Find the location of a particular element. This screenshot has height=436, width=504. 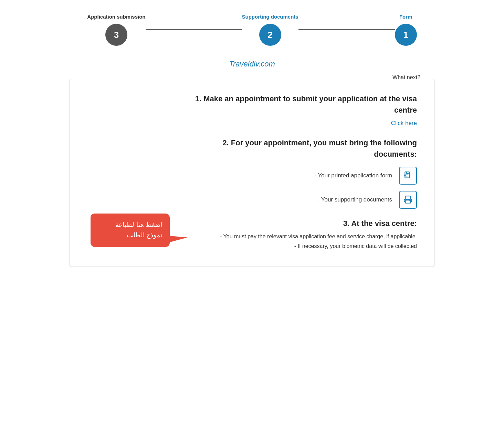

step-1-label: Form is located at coordinates (406, 17).